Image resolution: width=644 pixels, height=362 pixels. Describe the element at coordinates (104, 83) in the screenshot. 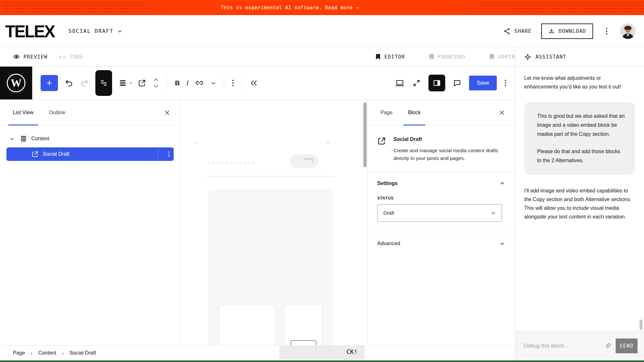

I see `list-view-toggle-button` at that location.